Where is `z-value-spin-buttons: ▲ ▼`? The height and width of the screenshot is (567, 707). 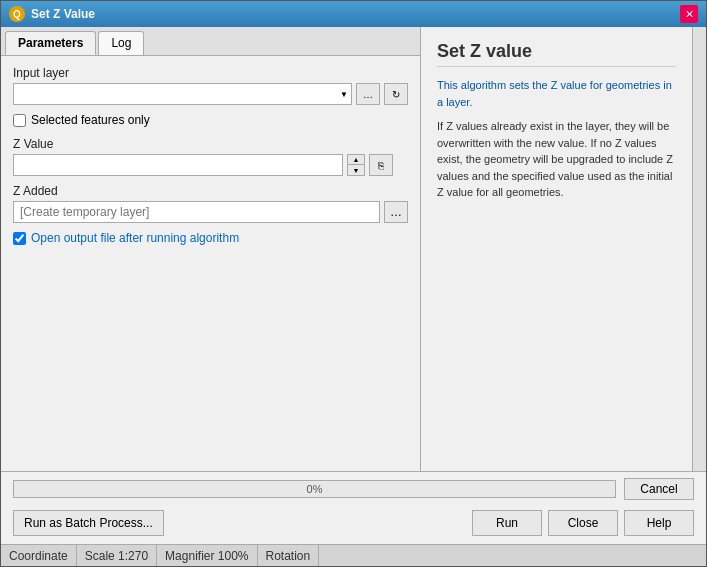
z-value-spin-buttons: ▲ ▼ is located at coordinates (356, 165).